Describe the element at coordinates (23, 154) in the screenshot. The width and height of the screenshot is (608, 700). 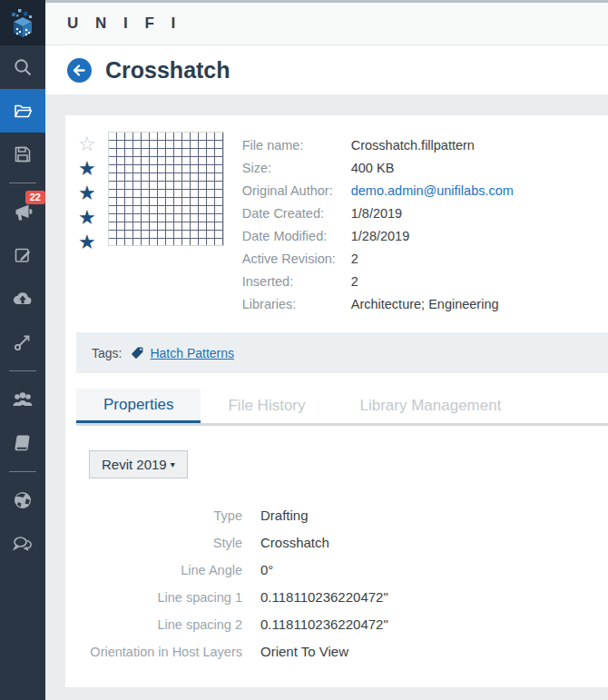
I see `sidebar-item-save` at that location.